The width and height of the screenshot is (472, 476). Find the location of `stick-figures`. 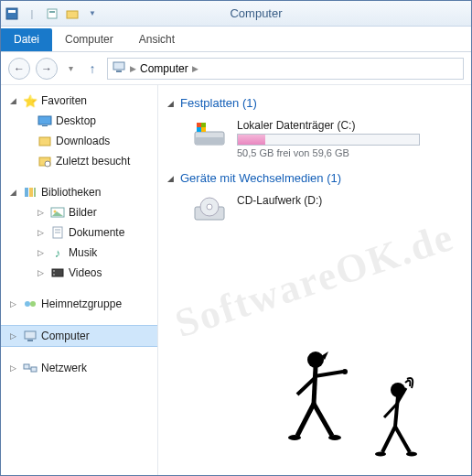

stick-figures is located at coordinates (352, 404).